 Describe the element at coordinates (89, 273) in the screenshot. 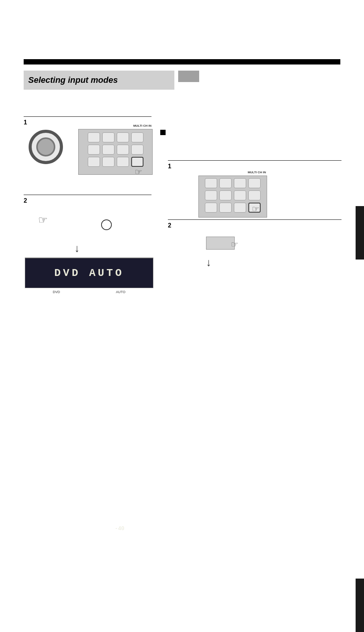

I see `display-main-text: DVD AUTO` at that location.